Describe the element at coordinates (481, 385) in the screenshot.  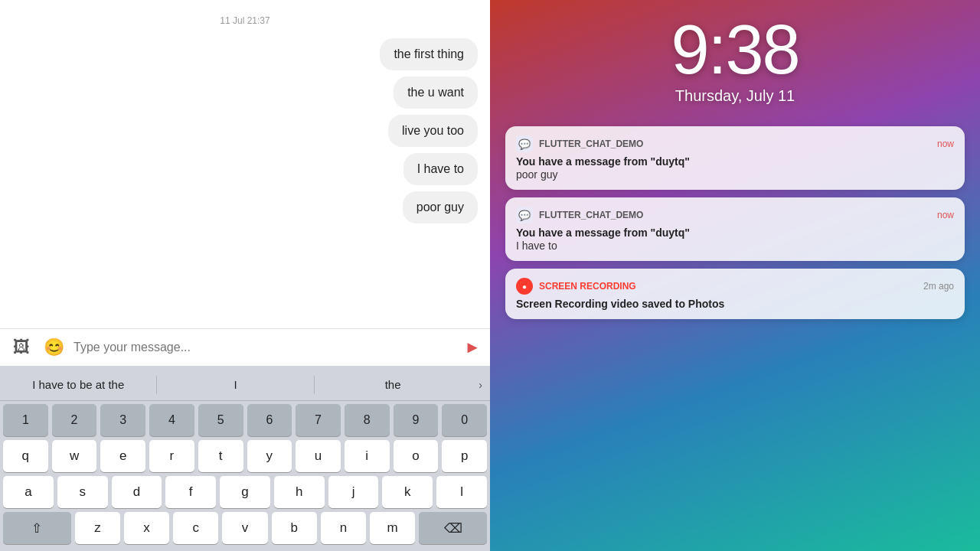
I see `suggestion-arrow: ›` at that location.